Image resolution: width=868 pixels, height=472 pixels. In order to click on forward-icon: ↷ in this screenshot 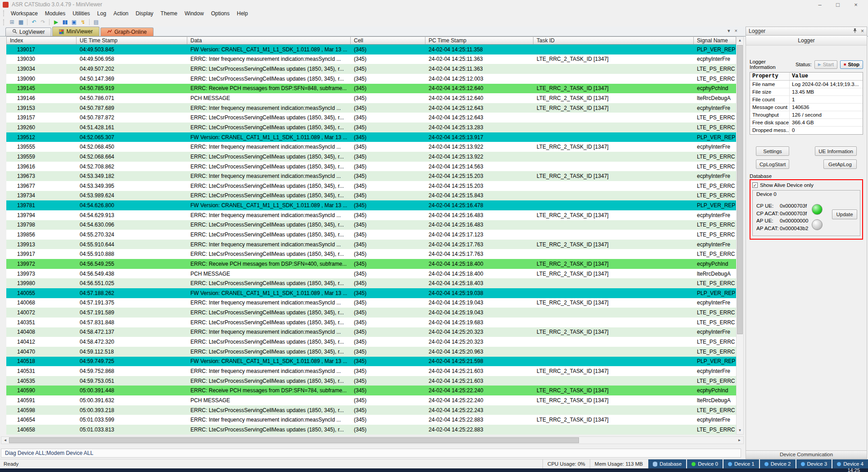, I will do `click(43, 22)`.